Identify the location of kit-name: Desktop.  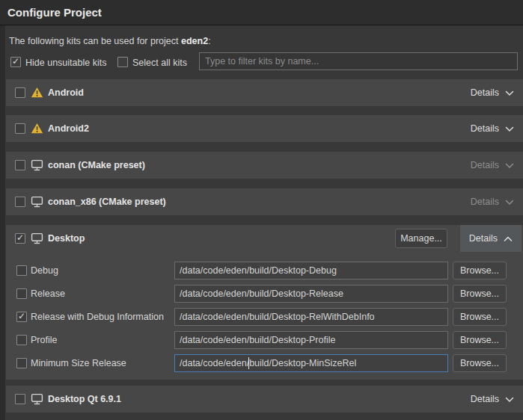
(66, 238).